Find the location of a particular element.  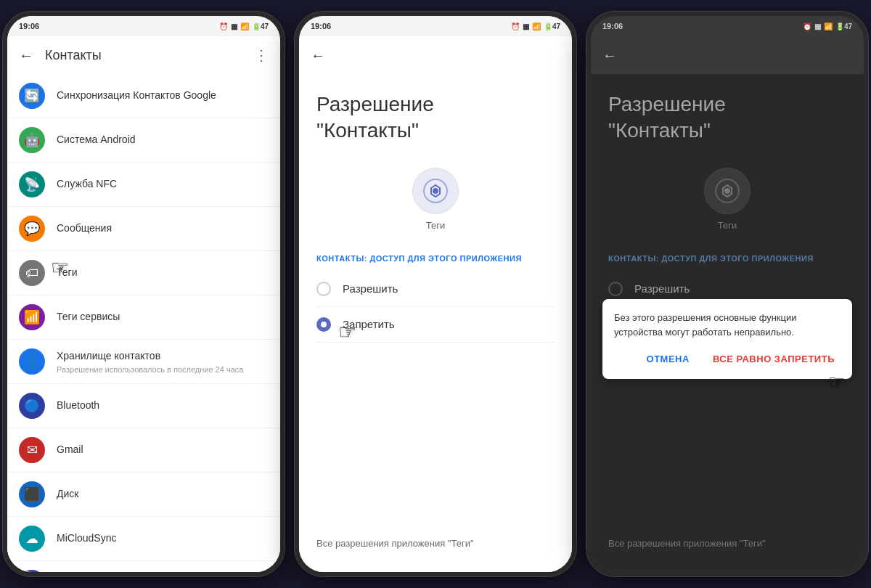

menu-button-1: ⋮ is located at coordinates (261, 55).